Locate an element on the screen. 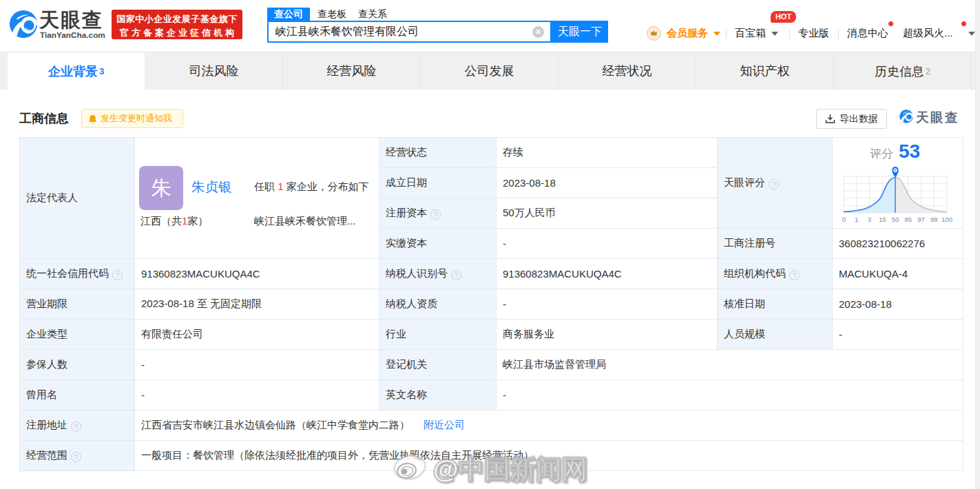  svg-text: 99 is located at coordinates (934, 219).